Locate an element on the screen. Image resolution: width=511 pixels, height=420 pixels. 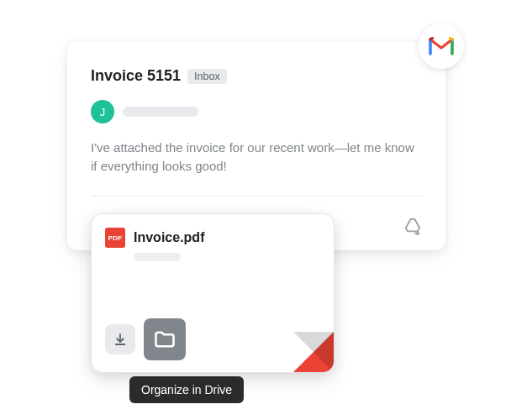
email-body: I've attached the invoice for our recent… is located at coordinates (256, 157).